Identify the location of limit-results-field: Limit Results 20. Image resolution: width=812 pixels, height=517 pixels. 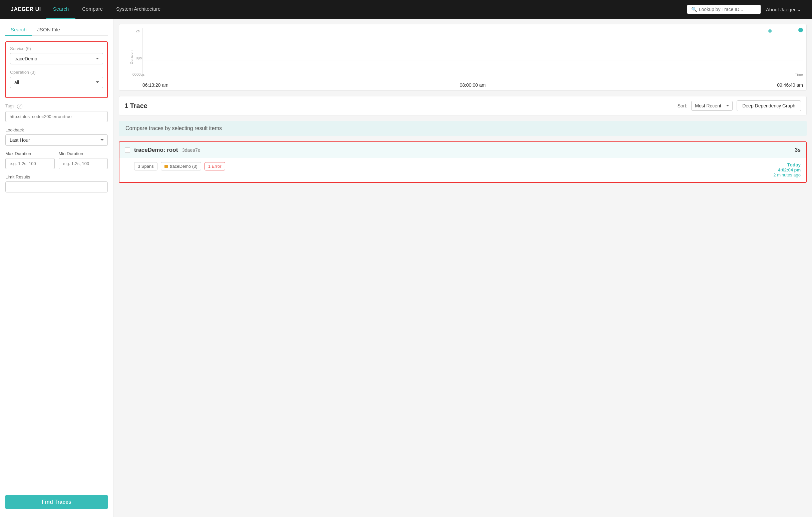
(57, 183).